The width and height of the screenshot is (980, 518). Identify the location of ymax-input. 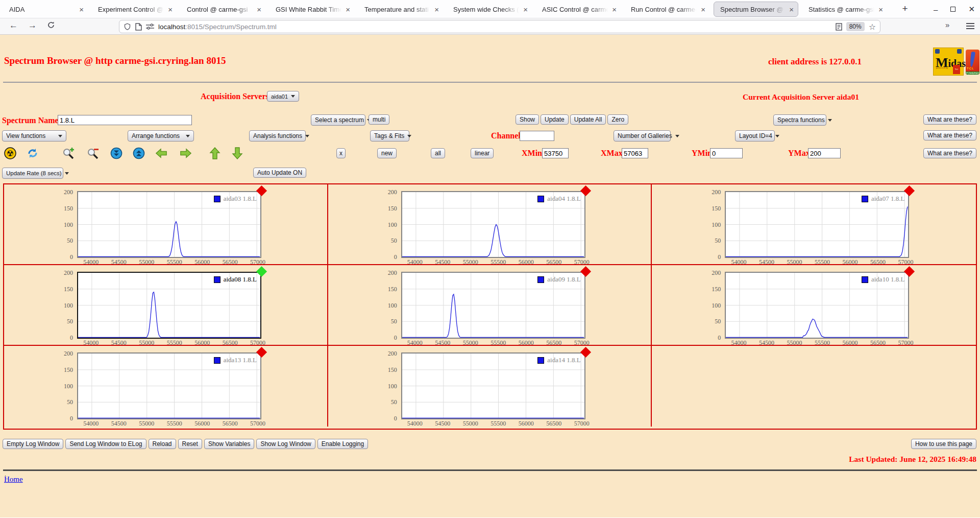
(824, 153).